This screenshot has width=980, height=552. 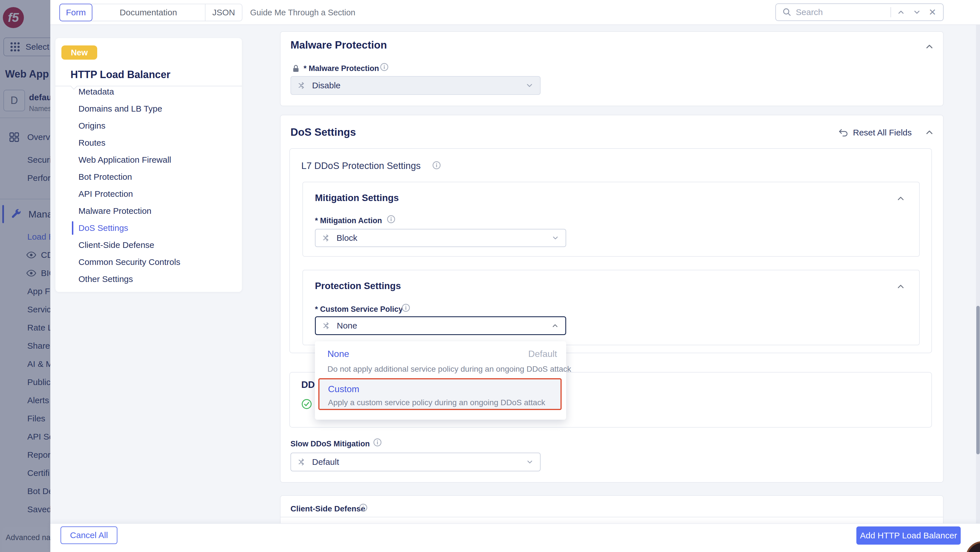 What do you see at coordinates (450, 369) in the screenshot?
I see `option-none-description: Do not apply additional service policy d…` at bounding box center [450, 369].